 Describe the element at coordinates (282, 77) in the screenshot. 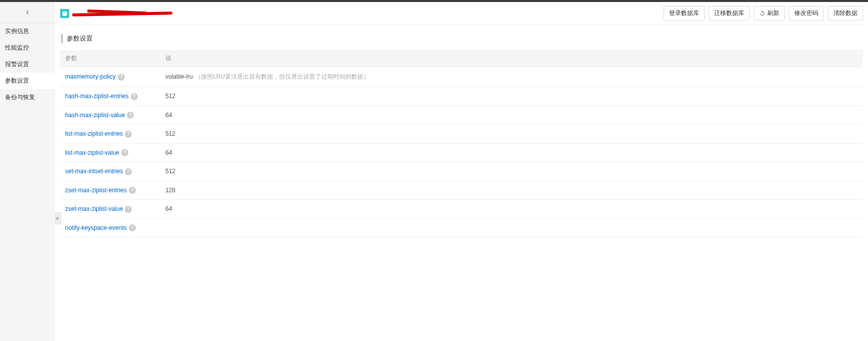

I see `param-value-note: （按照LRU算法逐出原有数据，但仅逐出设置了过期时间的数据）` at that location.